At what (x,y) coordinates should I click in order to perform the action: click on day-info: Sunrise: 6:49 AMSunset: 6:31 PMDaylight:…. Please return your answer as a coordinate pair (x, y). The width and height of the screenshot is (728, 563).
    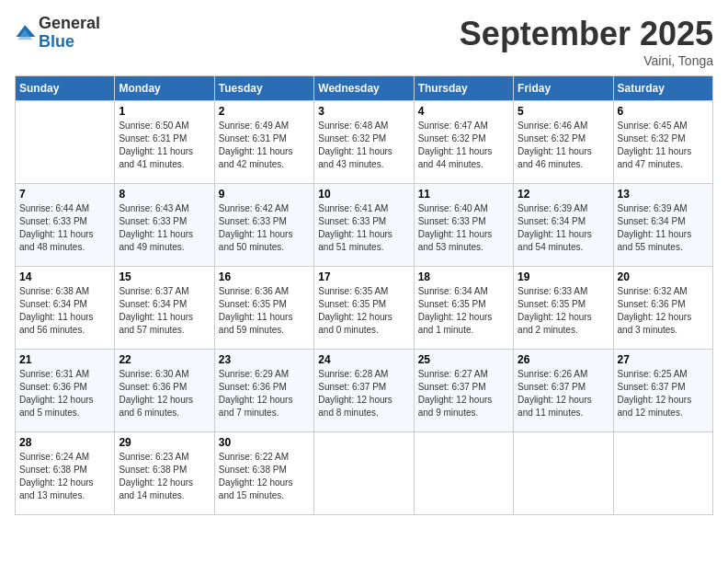
    Looking at the image, I should click on (265, 145).